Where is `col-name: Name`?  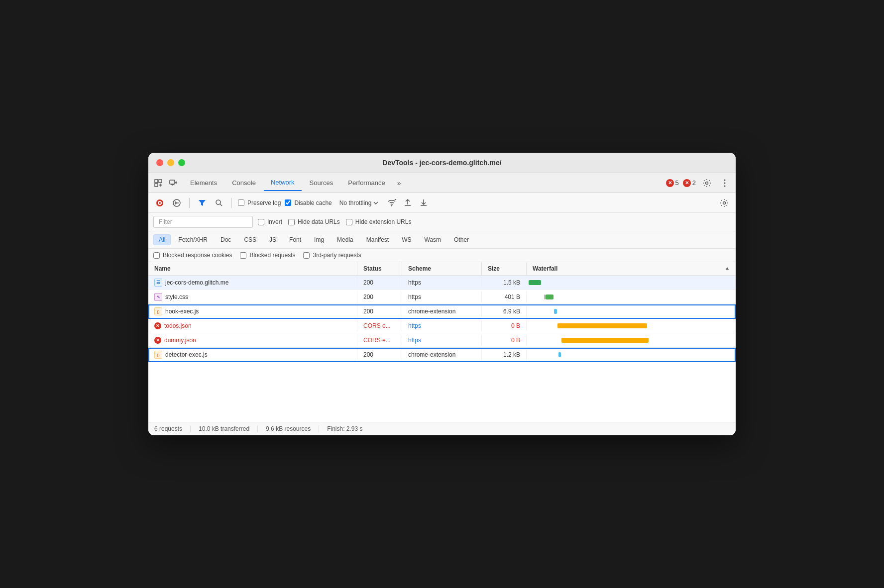 col-name: Name is located at coordinates (253, 269).